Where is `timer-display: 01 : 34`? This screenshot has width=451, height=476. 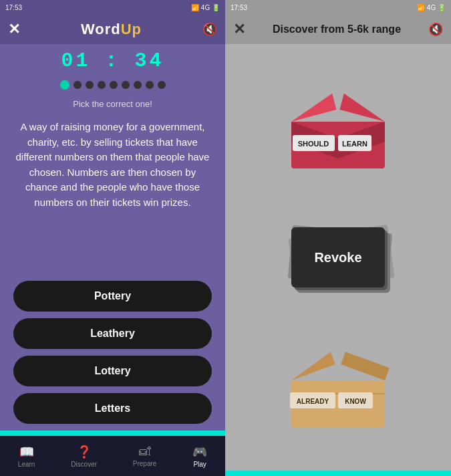
timer-display: 01 : 34 is located at coordinates (112, 61).